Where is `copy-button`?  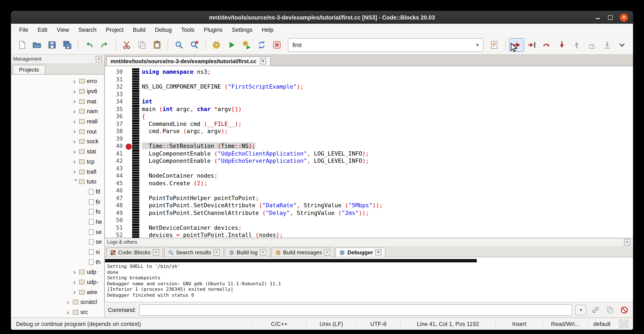 copy-button is located at coordinates (142, 45).